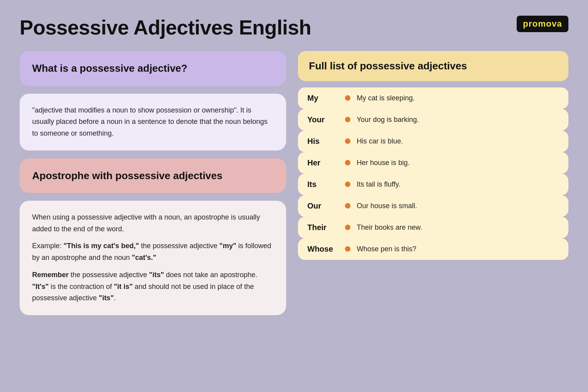  I want to click on adjective-label: My, so click(323, 98).